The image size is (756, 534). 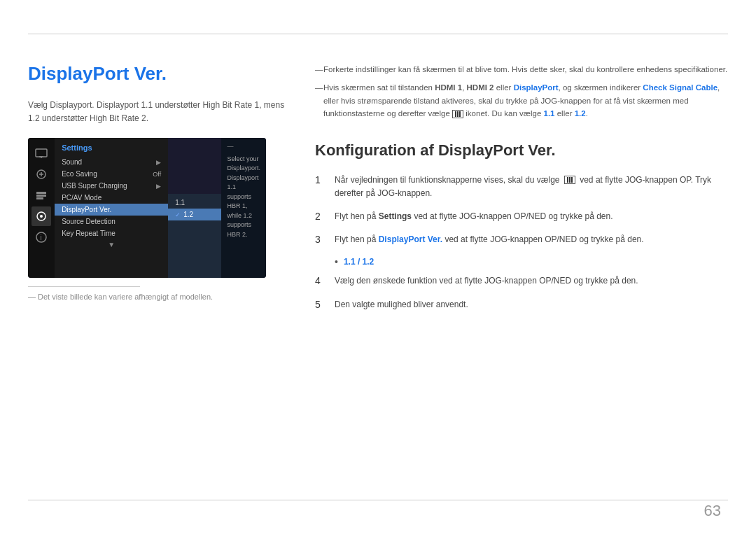 What do you see at coordinates (41, 238) in the screenshot?
I see `svg-text: i` at bounding box center [41, 238].